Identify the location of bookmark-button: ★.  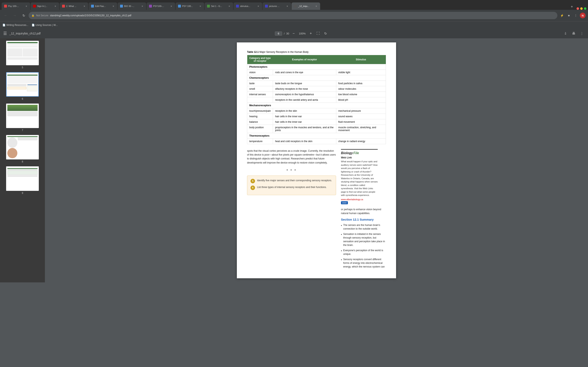
(569, 16).